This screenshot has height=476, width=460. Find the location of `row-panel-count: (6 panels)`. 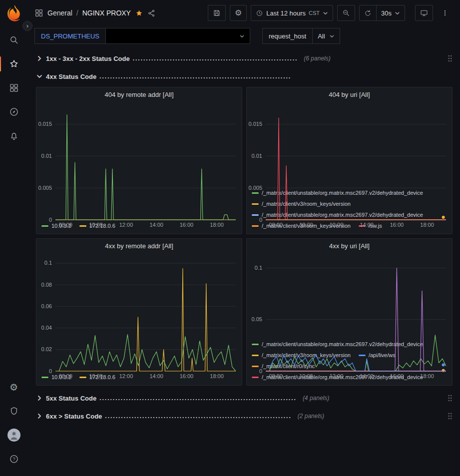

row-panel-count: (6 panels) is located at coordinates (317, 58).